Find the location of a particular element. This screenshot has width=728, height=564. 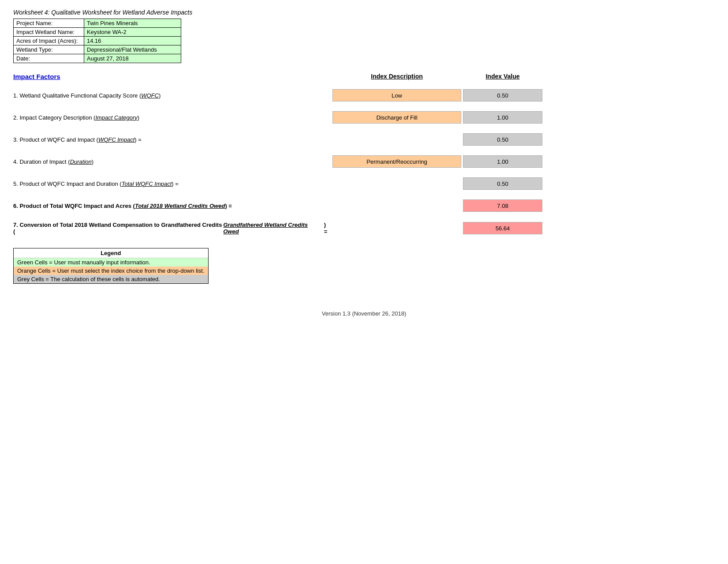

impact-row-3: 3. Product of WQFC and Impact (WQFC Impa… is located at coordinates (278, 139).